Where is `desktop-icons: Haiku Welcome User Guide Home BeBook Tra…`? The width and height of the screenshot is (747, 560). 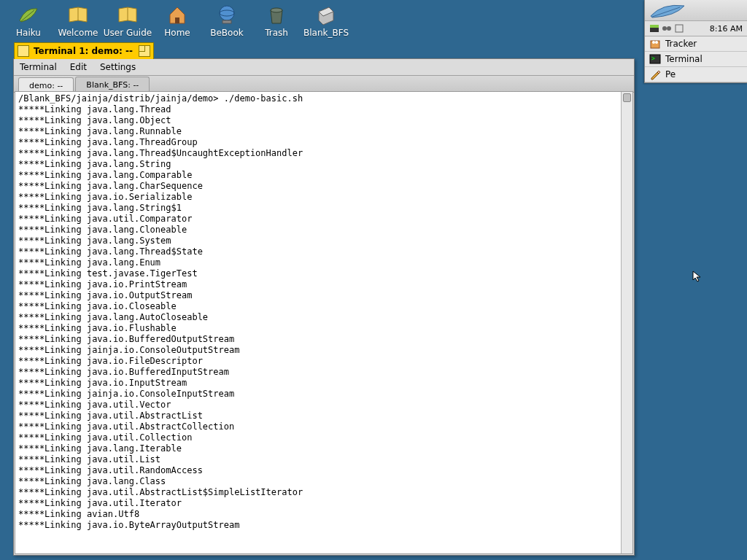
desktop-icons: Haiku Welcome User Guide Home BeBook Tra… is located at coordinates (177, 20).